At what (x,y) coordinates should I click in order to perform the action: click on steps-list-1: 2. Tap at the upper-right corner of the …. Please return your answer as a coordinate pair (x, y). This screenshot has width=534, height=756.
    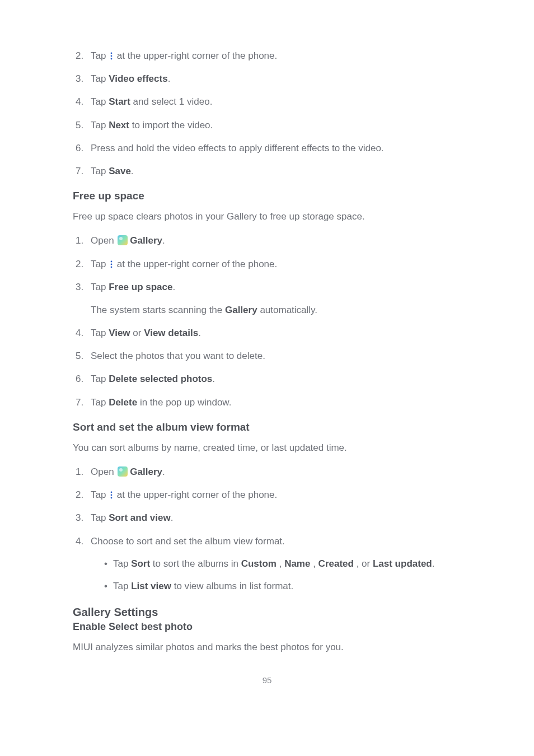
    Looking at the image, I should click on (267, 113).